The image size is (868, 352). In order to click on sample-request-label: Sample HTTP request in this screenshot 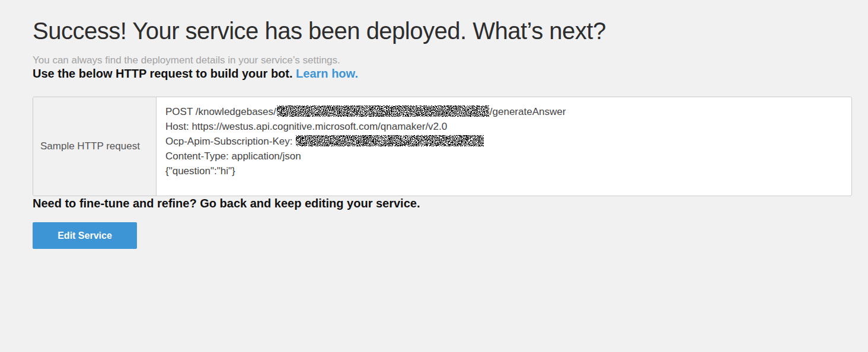, I will do `click(90, 146)`.